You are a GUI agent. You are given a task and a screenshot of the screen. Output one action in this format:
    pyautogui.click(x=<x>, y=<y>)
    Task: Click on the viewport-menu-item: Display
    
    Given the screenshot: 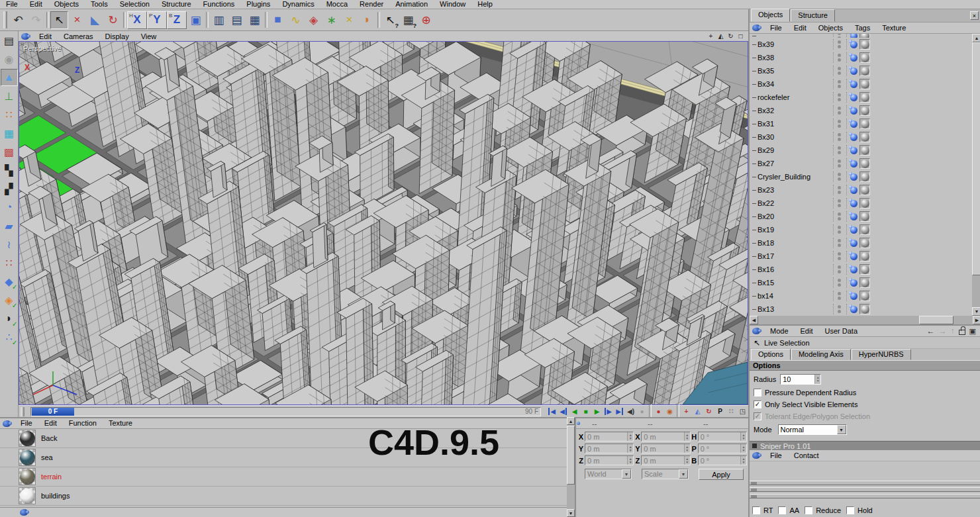 What is the action you would take?
    pyautogui.click(x=117, y=36)
    